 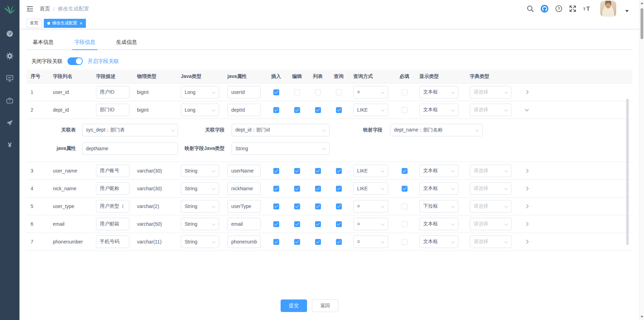 What do you see at coordinates (281, 130) in the screenshot?
I see `assoc-field-select: dept_id：部门id` at bounding box center [281, 130].